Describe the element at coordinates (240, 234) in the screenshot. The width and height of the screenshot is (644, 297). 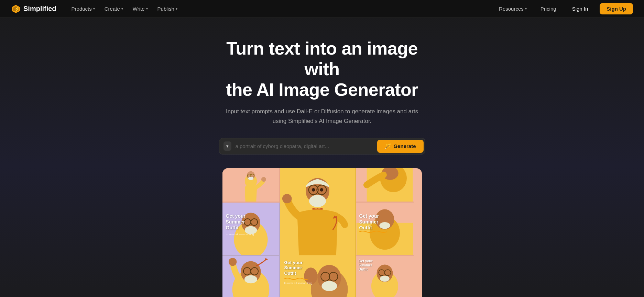
I see `outfit-subtext-1: to wear all season long` at that location.